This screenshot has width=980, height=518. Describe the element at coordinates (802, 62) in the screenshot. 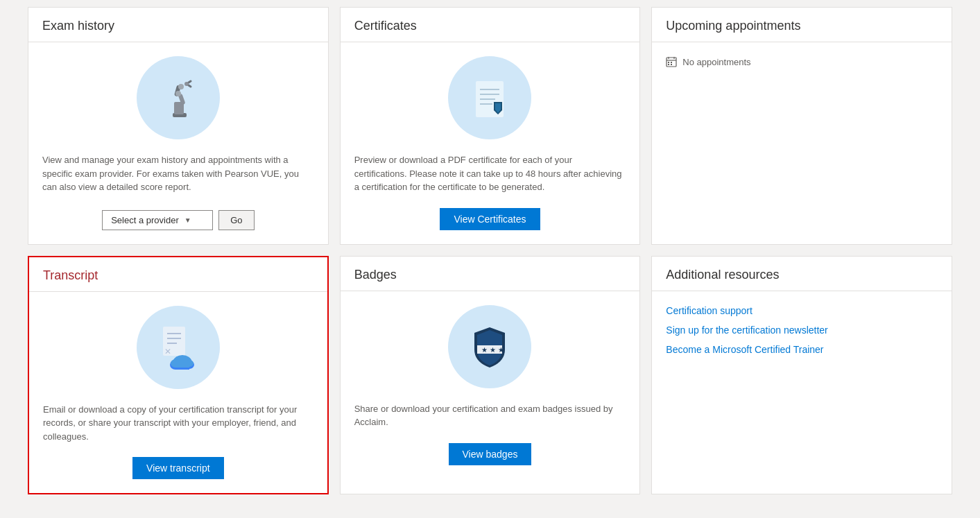

I see `appointments-body: No appointments` at that location.